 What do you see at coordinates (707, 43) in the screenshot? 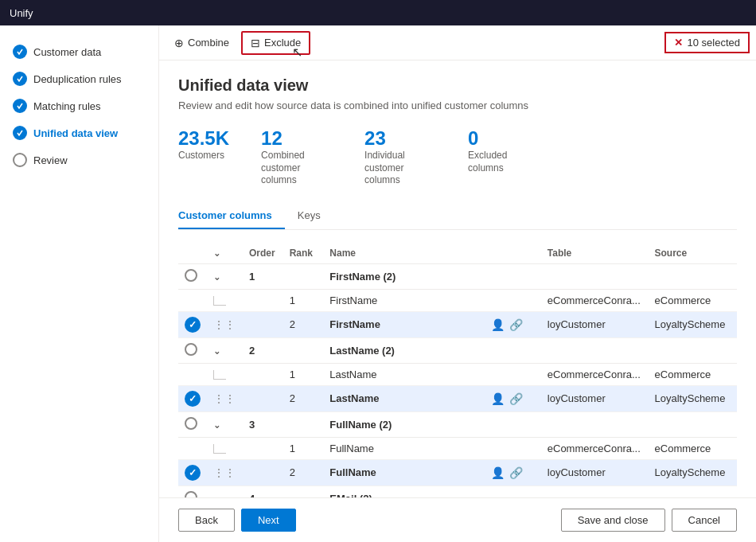
I see `selected-badge: ✕ 10 selected` at bounding box center [707, 43].